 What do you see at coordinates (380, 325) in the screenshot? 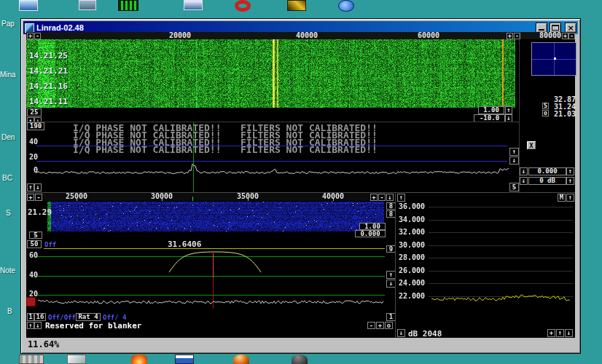
I see `blanker-plus-button: +` at bounding box center [380, 325].